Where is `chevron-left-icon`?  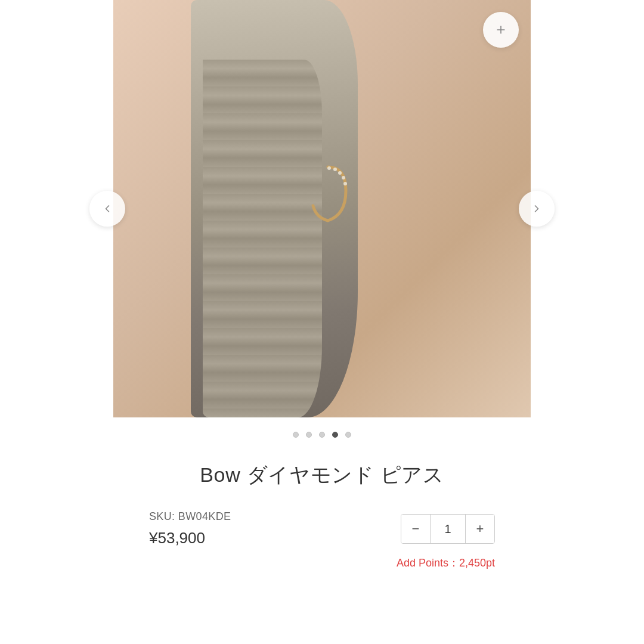
chevron-left-icon is located at coordinates (107, 209).